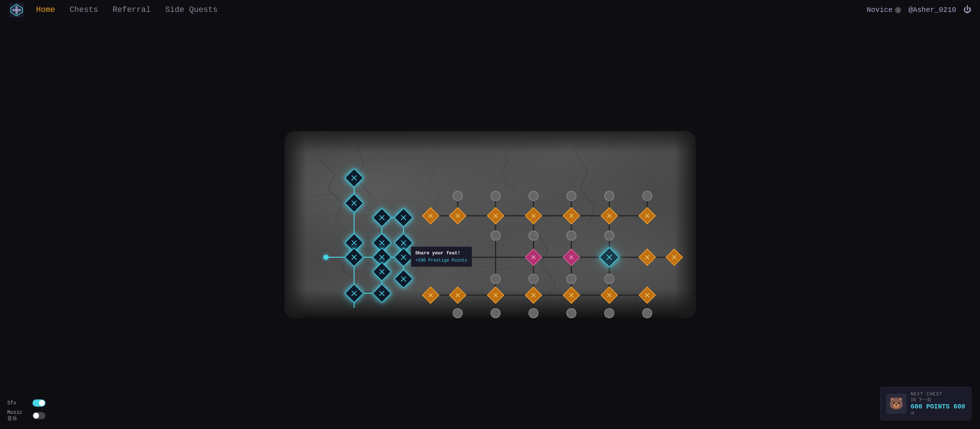 The width and height of the screenshot is (980, 429). I want to click on chest-avatar: 🐻, so click(896, 404).